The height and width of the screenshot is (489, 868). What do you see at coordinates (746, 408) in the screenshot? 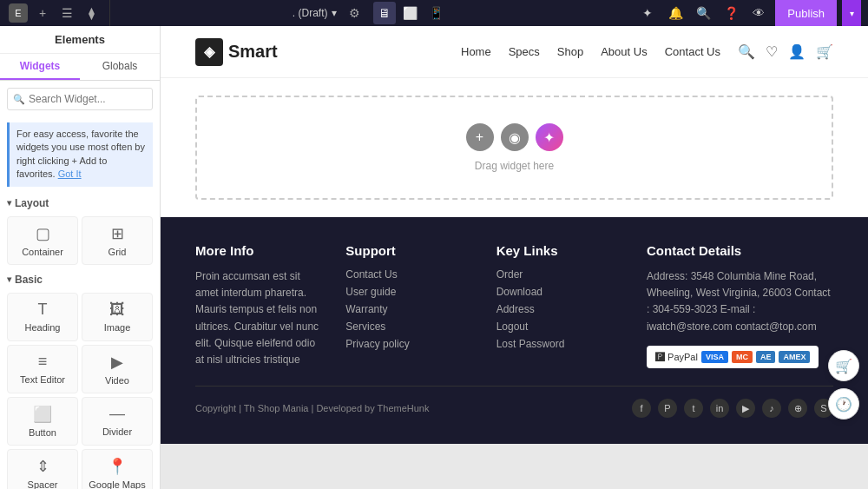
I see `social-youtube: ▶` at bounding box center [746, 408].